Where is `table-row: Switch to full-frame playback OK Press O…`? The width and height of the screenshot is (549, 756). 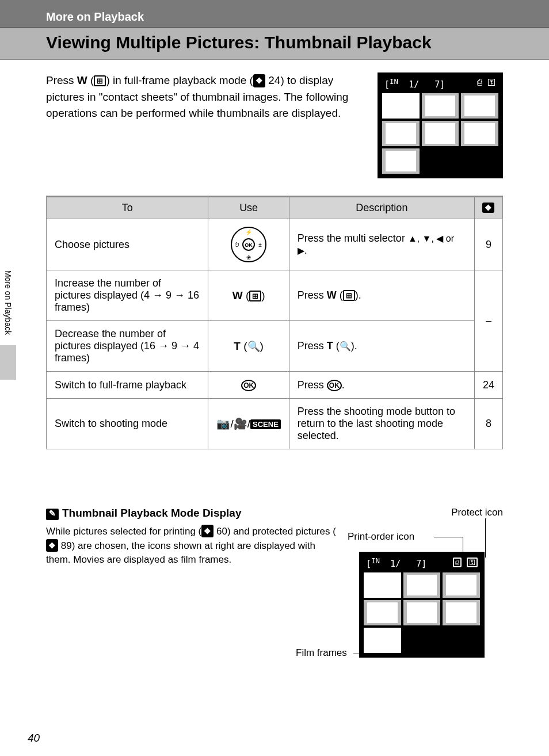
table-row: Switch to full-frame playback OK Press O… is located at coordinates (275, 385).